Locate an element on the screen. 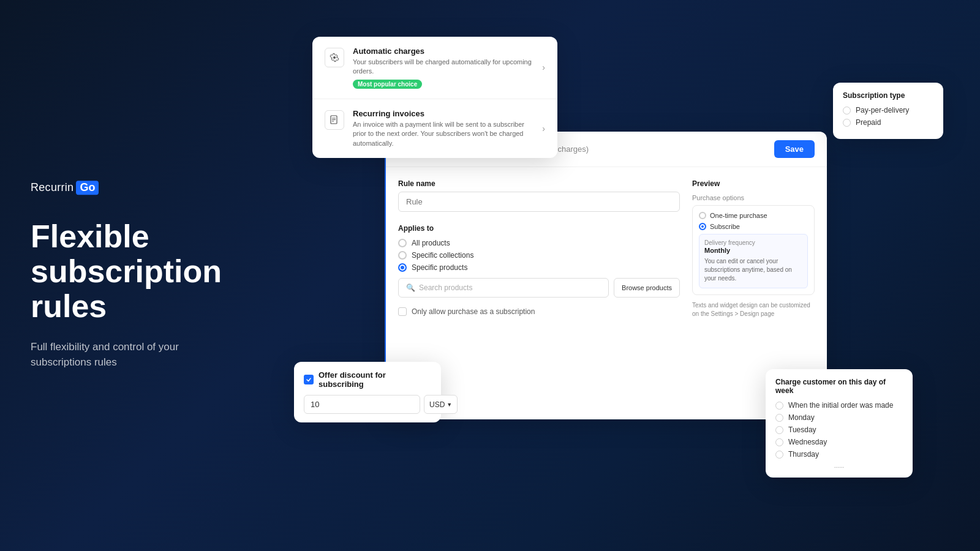 Image resolution: width=980 pixels, height=551 pixels. logo-text: Recurrin is located at coordinates (52, 187).